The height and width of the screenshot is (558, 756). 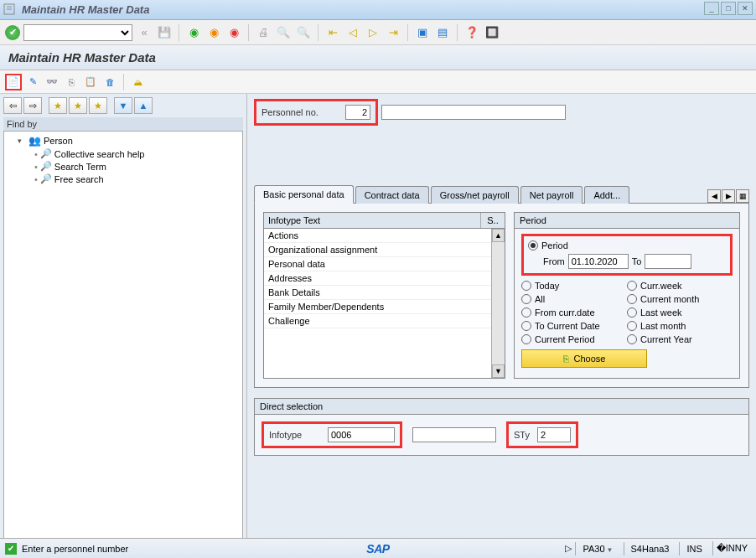 What do you see at coordinates (584, 359) in the screenshot?
I see `choose-button: ⎘ Choose` at bounding box center [584, 359].